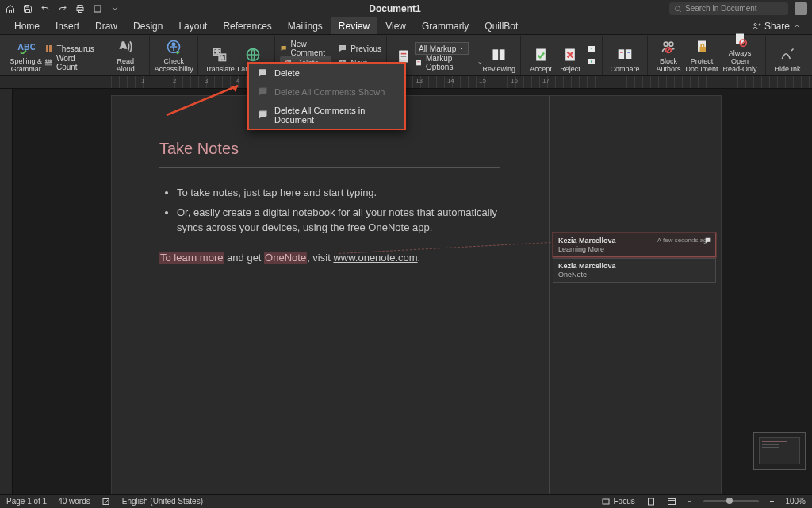 The width and height of the screenshot is (812, 508). Describe the element at coordinates (787, 56) in the screenshot. I see `hide-ink-button: Hide Ink` at that location.